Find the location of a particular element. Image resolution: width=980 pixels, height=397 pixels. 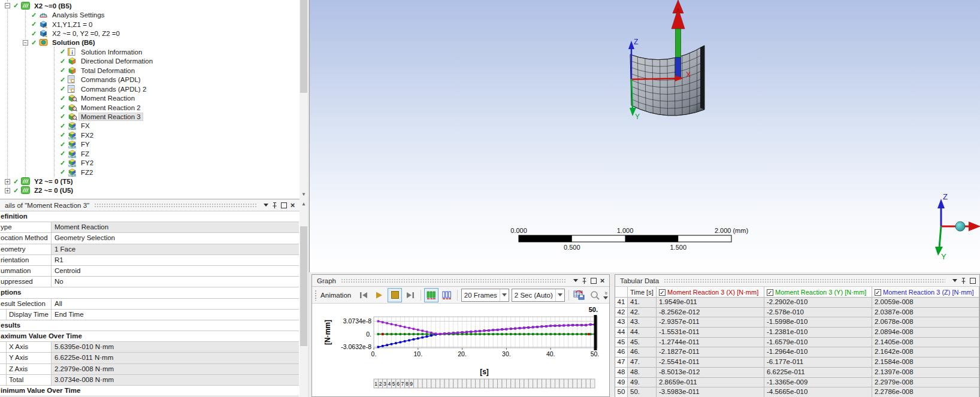

toolbar-grip is located at coordinates (316, 295).